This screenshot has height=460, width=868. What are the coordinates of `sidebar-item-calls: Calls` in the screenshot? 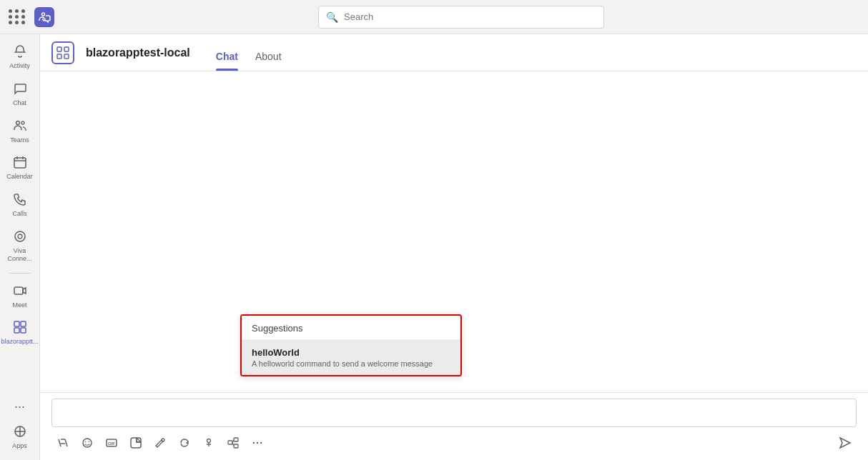 It's located at (20, 205).